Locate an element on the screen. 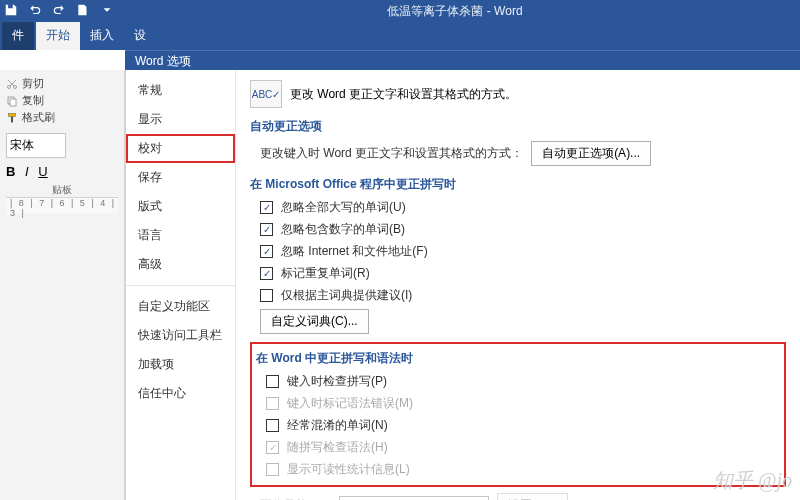  undo-icon is located at coordinates (35, 12).